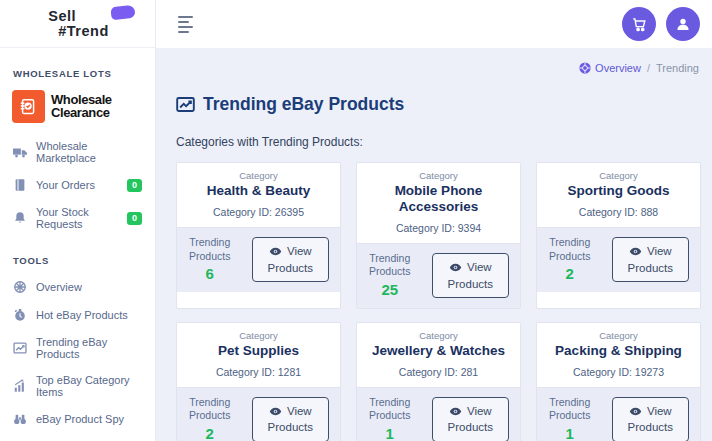  Describe the element at coordinates (78, 315) in the screenshot. I see `sidebar-item-hot-ebay-products: Hot eBay Products` at that location.